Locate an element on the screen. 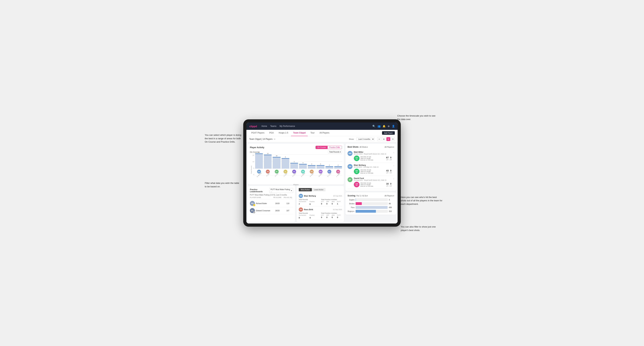 The width and height of the screenshot is (644, 346). tab-tour: Tour is located at coordinates (312, 133).